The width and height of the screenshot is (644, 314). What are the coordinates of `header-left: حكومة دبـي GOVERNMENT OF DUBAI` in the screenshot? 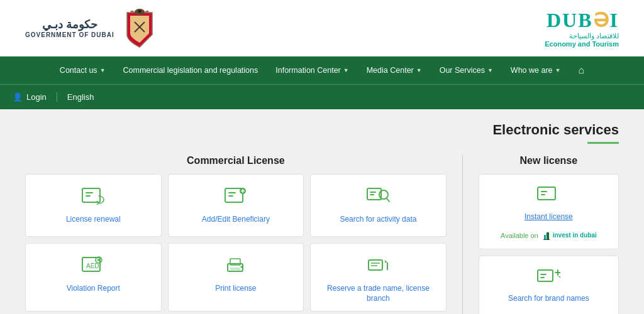 It's located at (92, 28).